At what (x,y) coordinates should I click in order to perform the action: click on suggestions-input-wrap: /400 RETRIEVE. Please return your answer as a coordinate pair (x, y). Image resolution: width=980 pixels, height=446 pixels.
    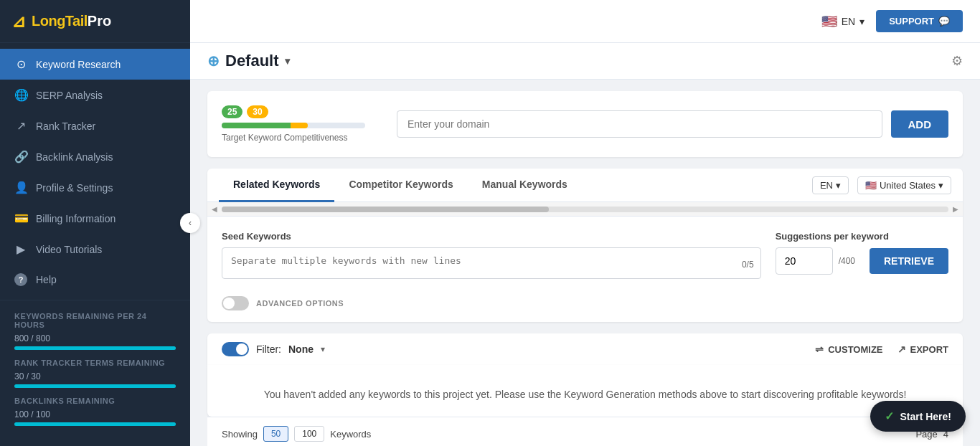
    Looking at the image, I should click on (862, 261).